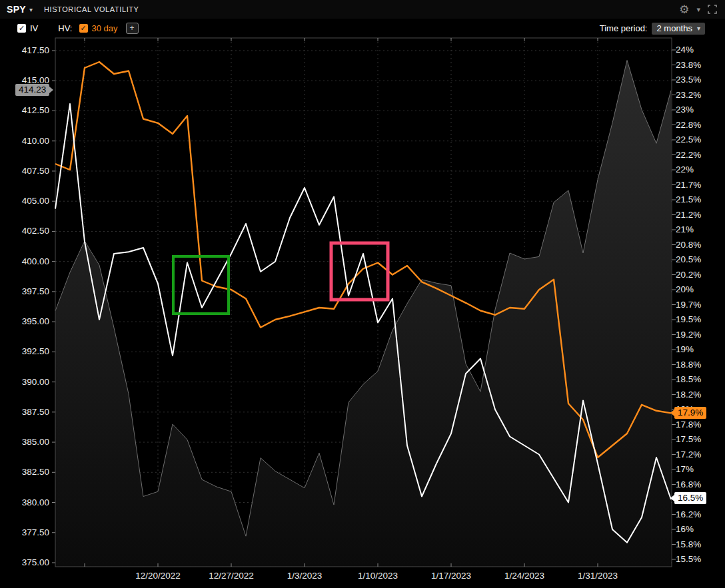  I want to click on price-axis-bubble: 414.23, so click(32, 90).